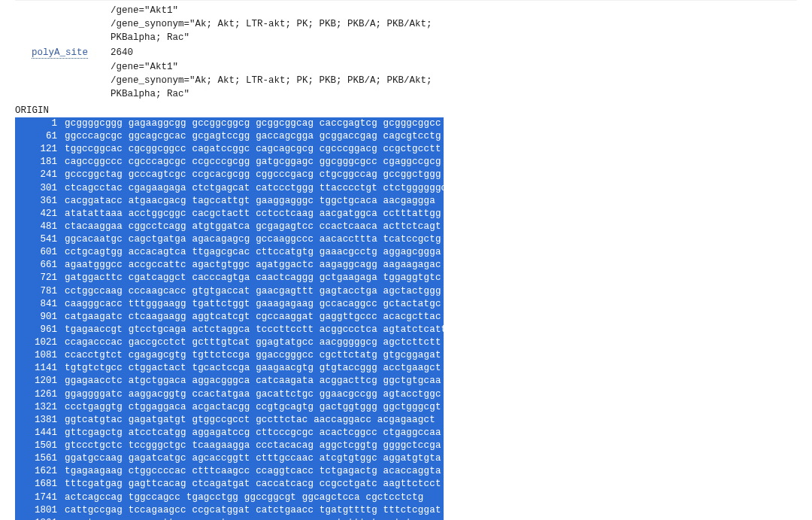 This screenshot has width=812, height=520. Describe the element at coordinates (229, 123) in the screenshot. I see `sequence-row: 1gcggggcggg gagaaggcgg gccggcggcg gcggcg…` at that location.